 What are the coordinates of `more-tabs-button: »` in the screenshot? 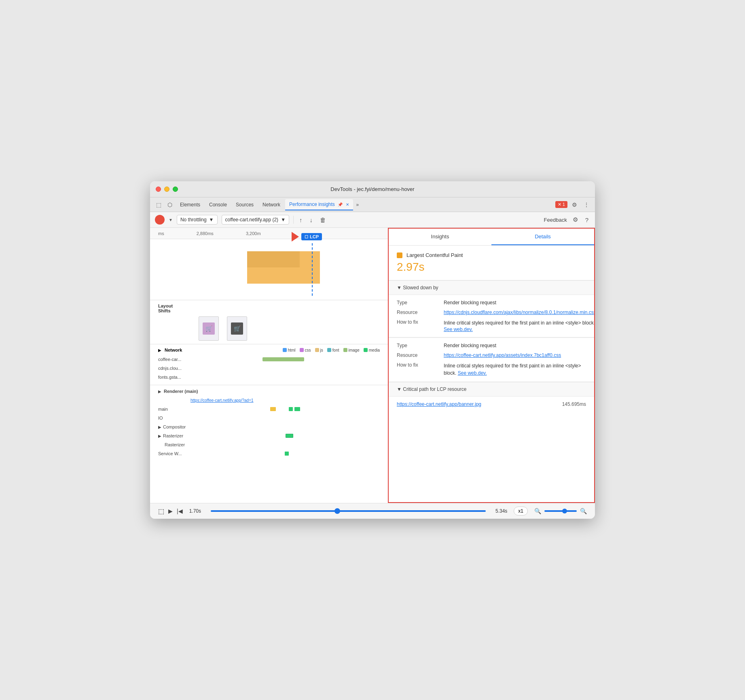 It's located at (358, 205).